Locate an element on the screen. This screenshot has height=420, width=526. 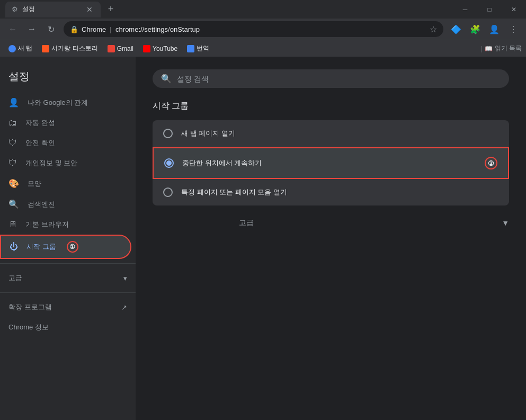
sidebar-divider is located at coordinates (68, 264).